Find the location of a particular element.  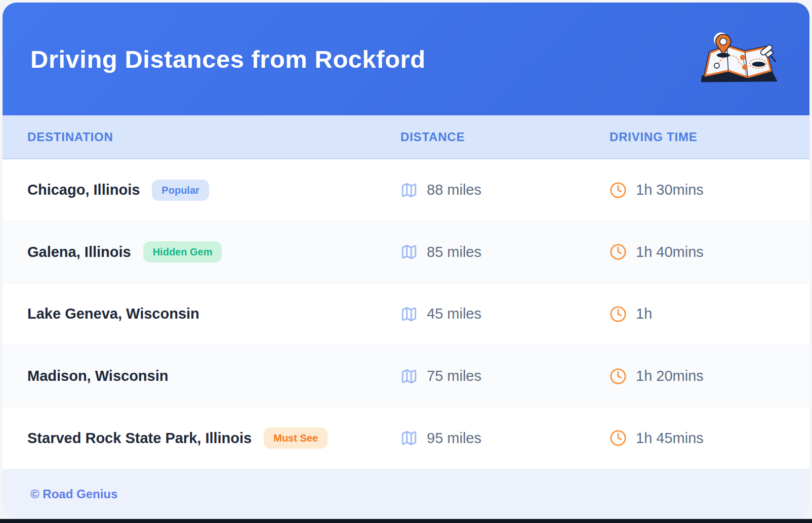

destination-badge: Must See is located at coordinates (296, 438).